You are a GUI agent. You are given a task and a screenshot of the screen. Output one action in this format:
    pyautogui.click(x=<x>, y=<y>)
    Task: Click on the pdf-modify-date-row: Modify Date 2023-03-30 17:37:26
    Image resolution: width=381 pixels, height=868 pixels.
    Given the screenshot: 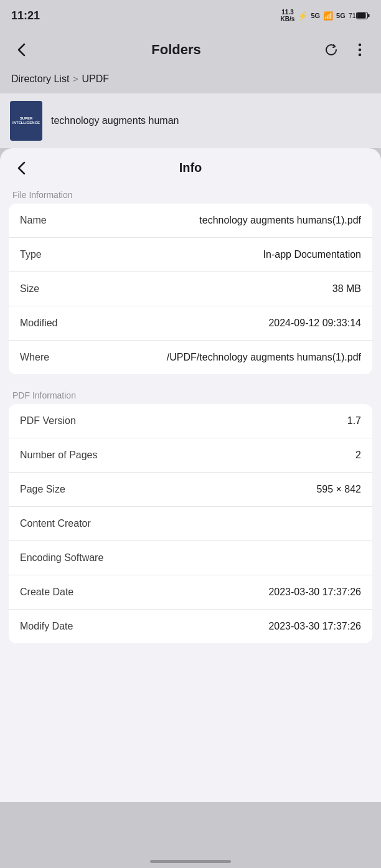 What is the action you would take?
    pyautogui.click(x=190, y=626)
    